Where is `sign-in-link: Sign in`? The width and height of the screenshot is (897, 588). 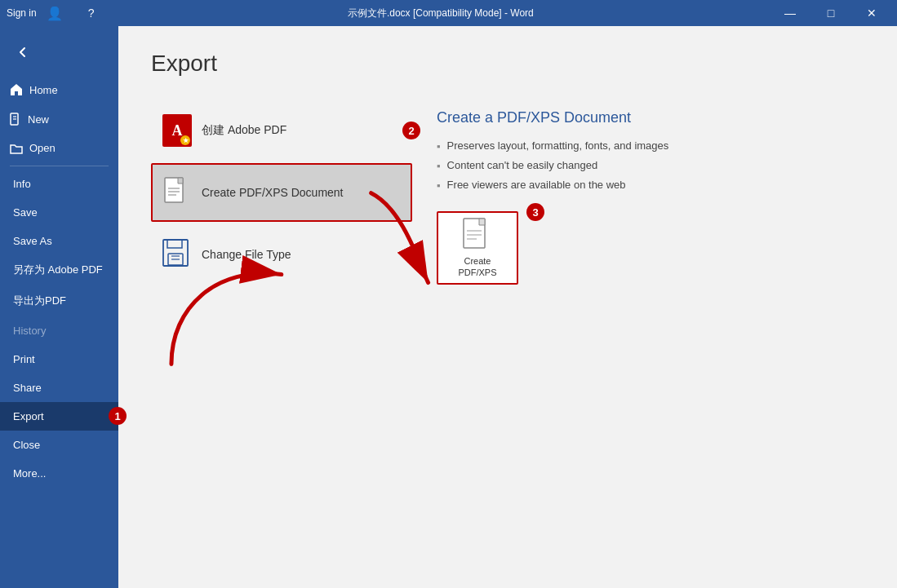
sign-in-link: Sign in is located at coordinates (21, 13).